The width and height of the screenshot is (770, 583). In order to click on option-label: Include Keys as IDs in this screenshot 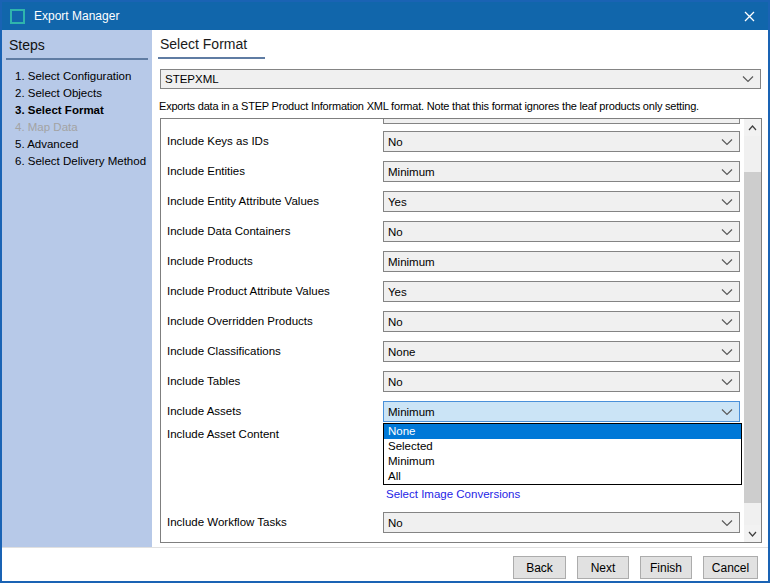, I will do `click(218, 142)`.